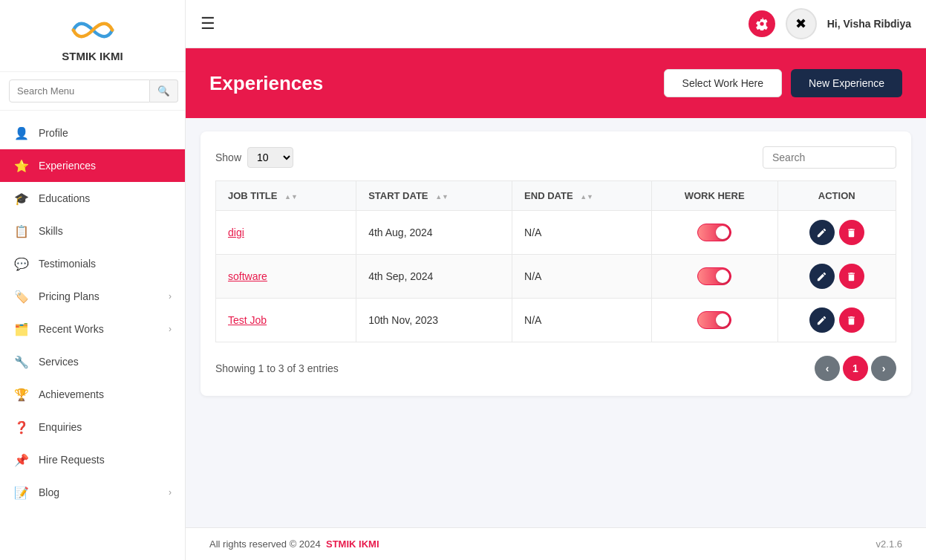  I want to click on table-row: digi4th Aug, 2024N/A, so click(556, 233).